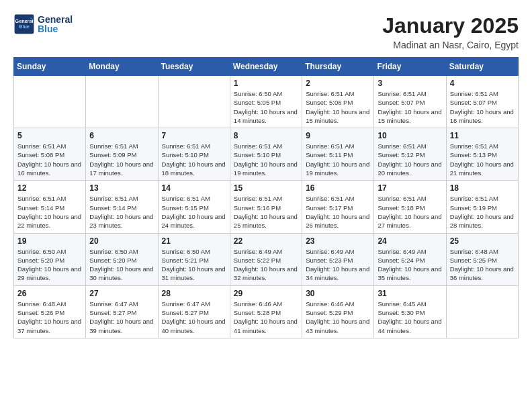  I want to click on day-number: 15, so click(266, 188).